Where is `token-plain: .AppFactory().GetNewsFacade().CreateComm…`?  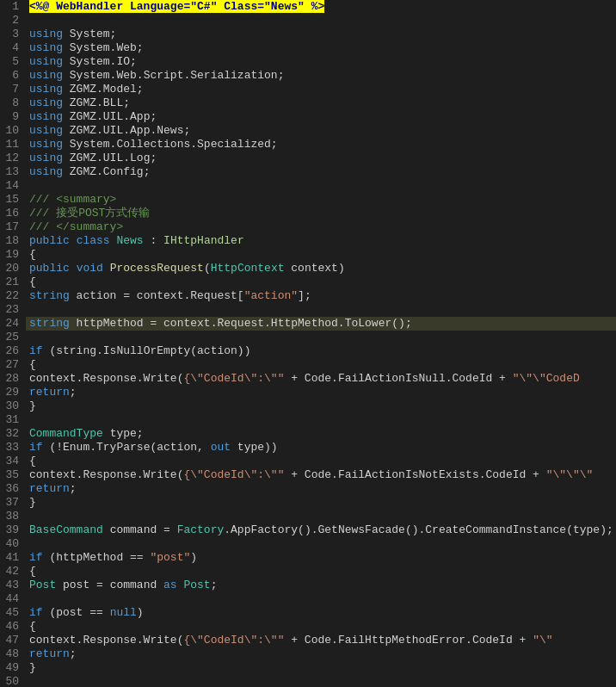
token-plain: .AppFactory().GetNewsFacade().CreateComm… is located at coordinates (418, 530).